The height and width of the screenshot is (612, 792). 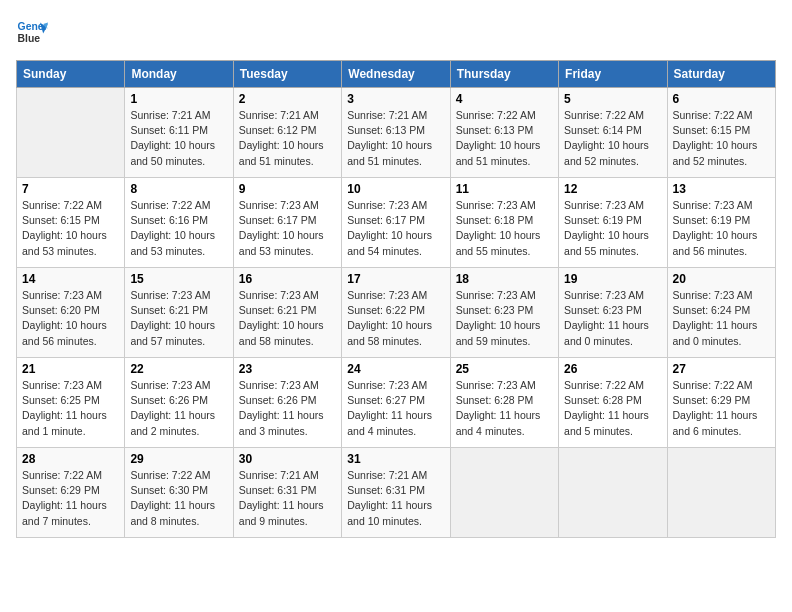 I want to click on calendar-cell: 25Sunrise: 7:23 AM Sunset: 6:28 PM Dayli…, so click(x=504, y=403).